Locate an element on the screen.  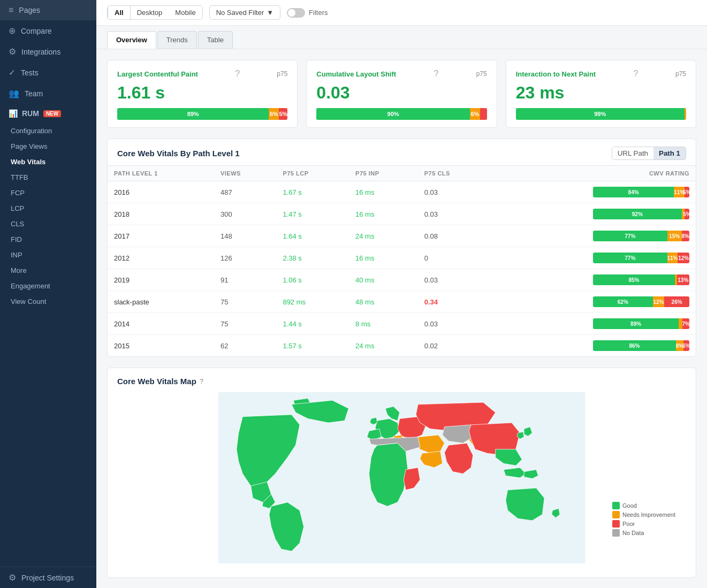
sidebar-item-integrations: ⚙ Integrations is located at coordinates (48, 51).